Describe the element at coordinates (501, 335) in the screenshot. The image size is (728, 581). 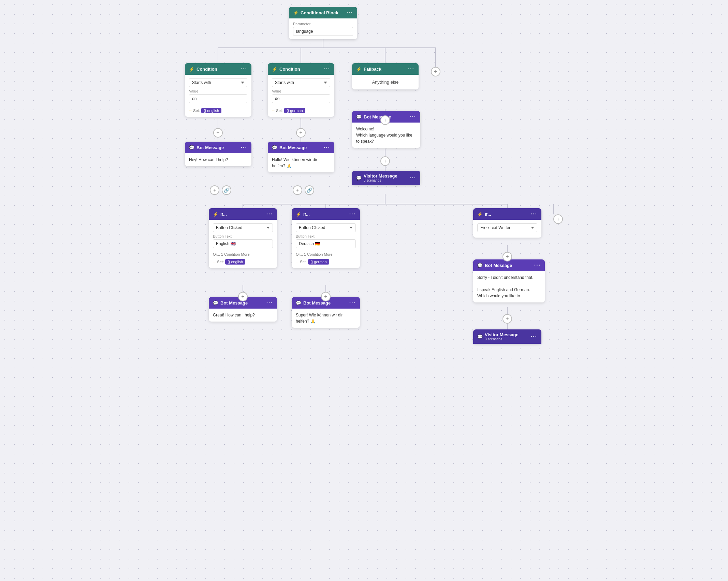
I see `visitor-msg-bottom-title: Visitor Message` at that location.